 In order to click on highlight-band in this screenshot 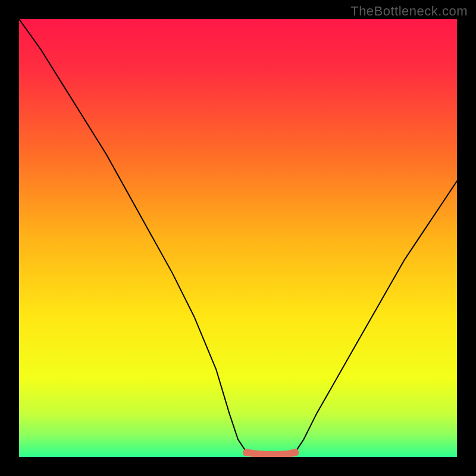, I will do `click(271, 454)`.